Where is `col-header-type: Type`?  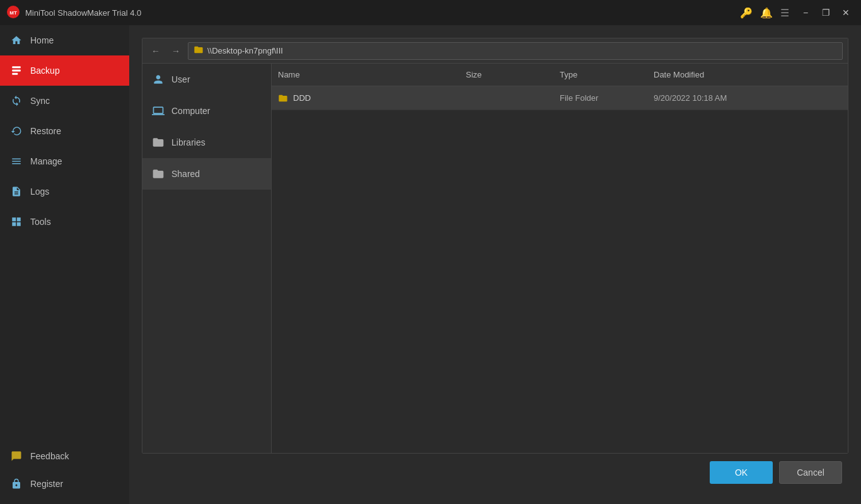
col-header-type: Type is located at coordinates (606, 74).